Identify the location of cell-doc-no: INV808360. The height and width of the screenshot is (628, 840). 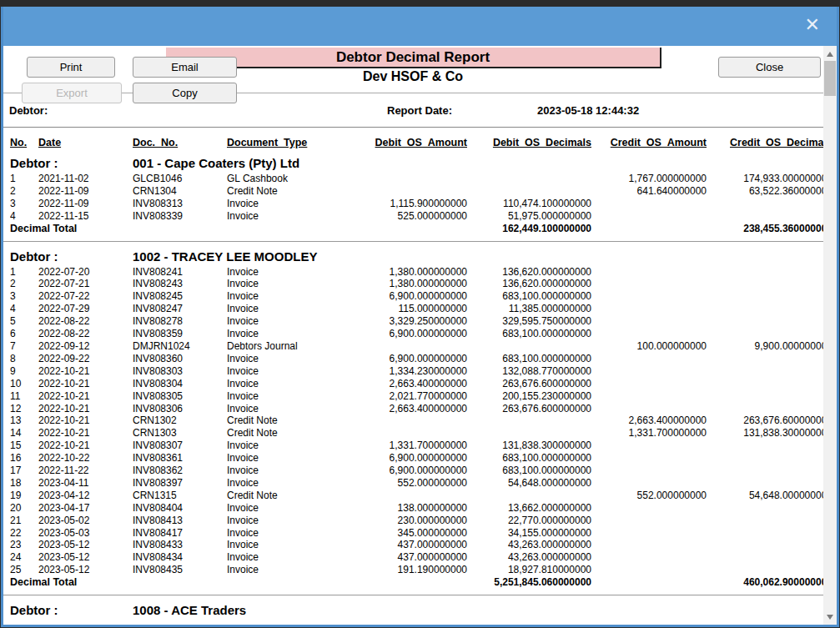
(180, 359).